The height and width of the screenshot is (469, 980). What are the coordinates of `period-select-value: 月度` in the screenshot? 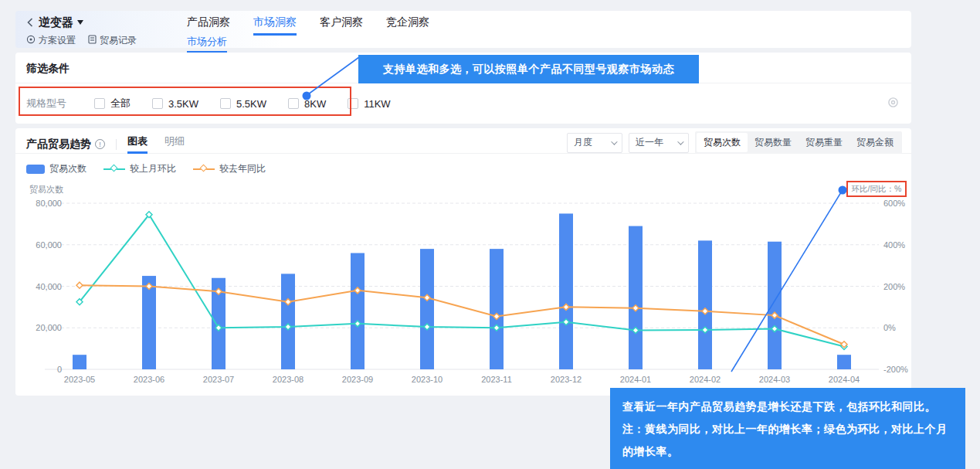 It's located at (583, 142).